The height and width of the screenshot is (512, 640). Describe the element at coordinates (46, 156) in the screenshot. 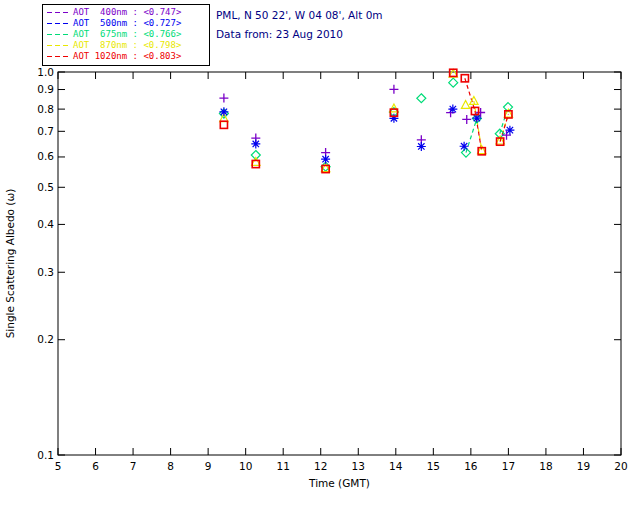

I see `y-tick-label: 0.6` at that location.